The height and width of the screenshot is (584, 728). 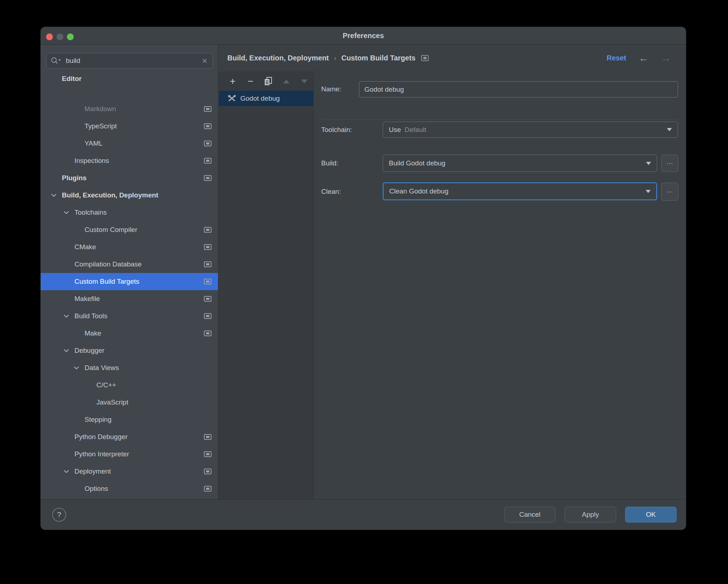 I want to click on reset-link: Reset, so click(x=616, y=58).